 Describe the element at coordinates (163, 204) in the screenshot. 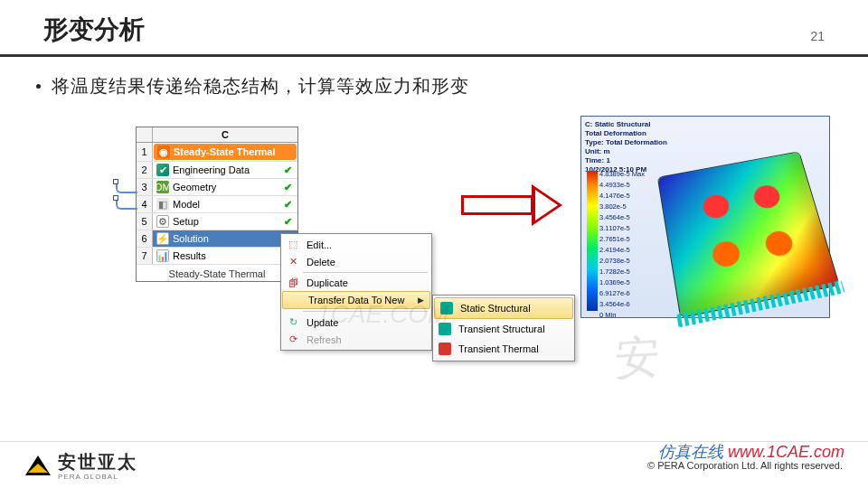

I see `model-icon: ◧` at that location.